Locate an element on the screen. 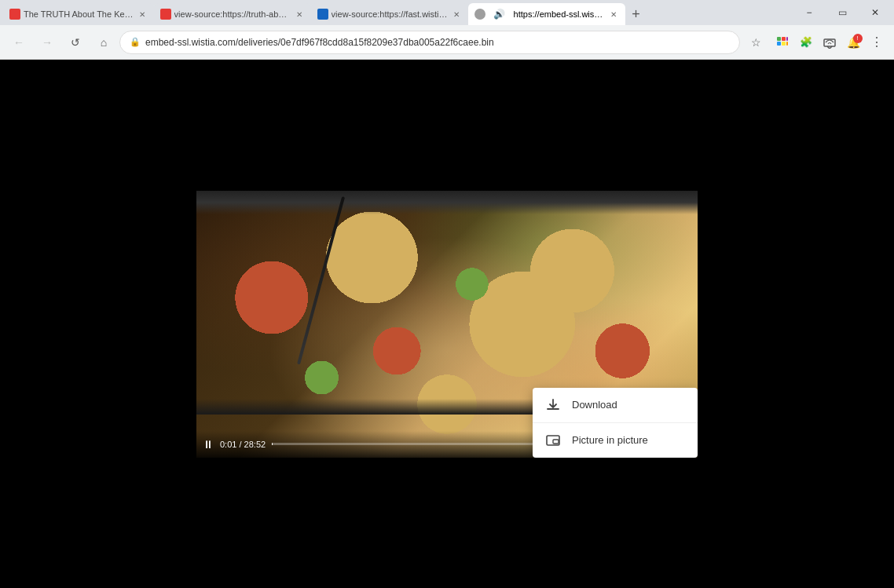  tab-3-close: ✕ is located at coordinates (456, 14).